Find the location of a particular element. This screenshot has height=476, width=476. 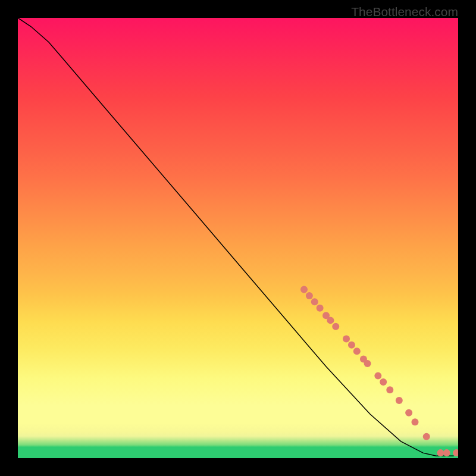

watermark-text: TheBottleneck.com is located at coordinates (405, 12).